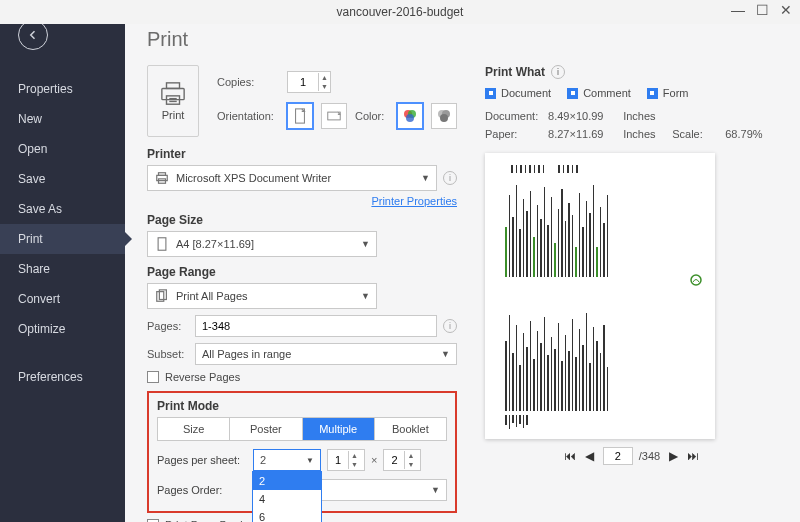 The image size is (800, 522). Describe the element at coordinates (668, 93) in the screenshot. I see `print-what-form-checkbox: Form` at that location.